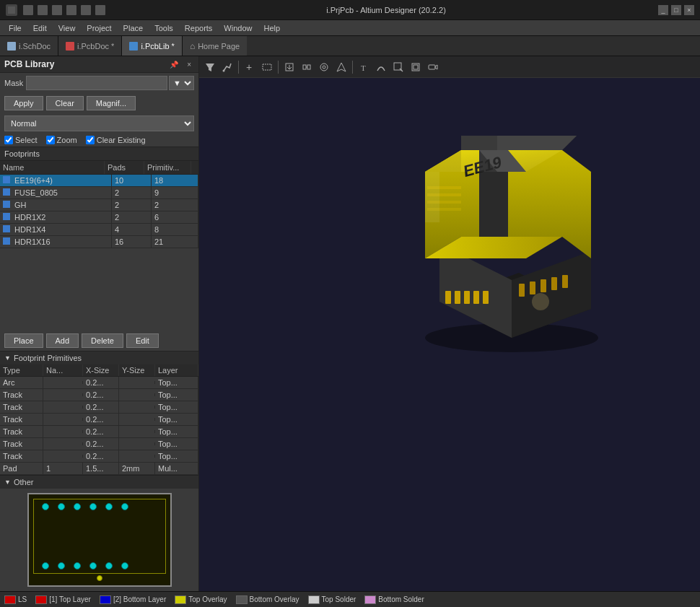  What do you see at coordinates (21, 140) in the screenshot?
I see `select-checkbox-label: Select` at bounding box center [21, 140].